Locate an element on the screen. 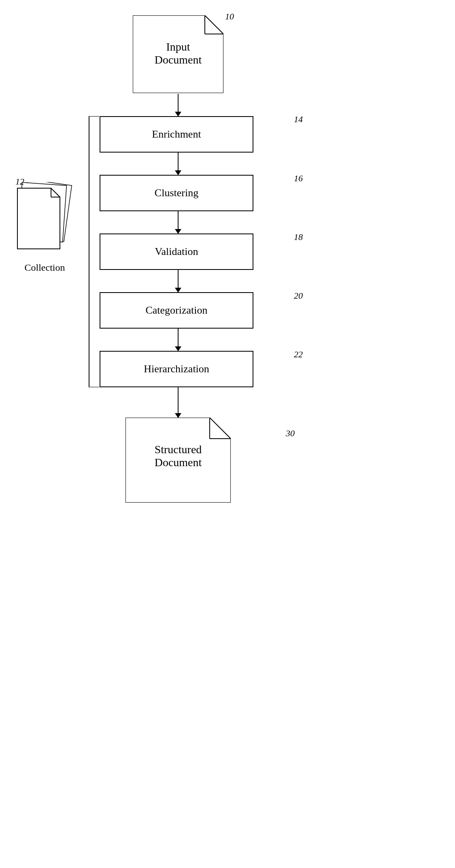  arrow-to-enrichment is located at coordinates (178, 105).